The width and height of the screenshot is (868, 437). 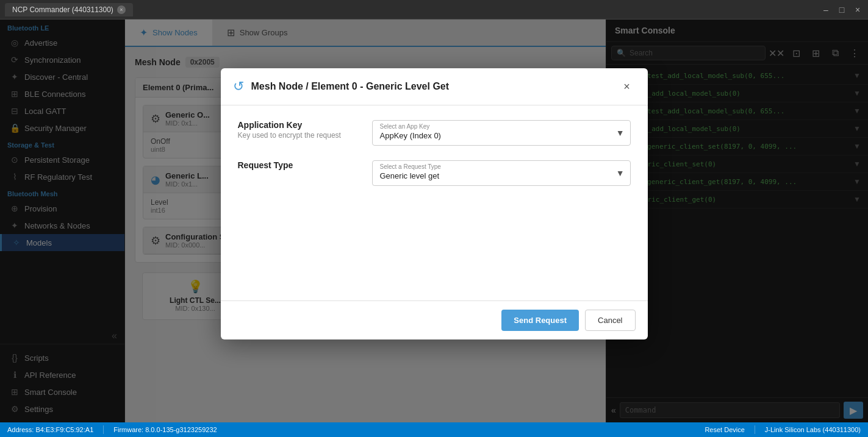 What do you see at coordinates (812, 430) in the screenshot?
I see `status-device: J-Link Silicon Labs (440311300)` at bounding box center [812, 430].